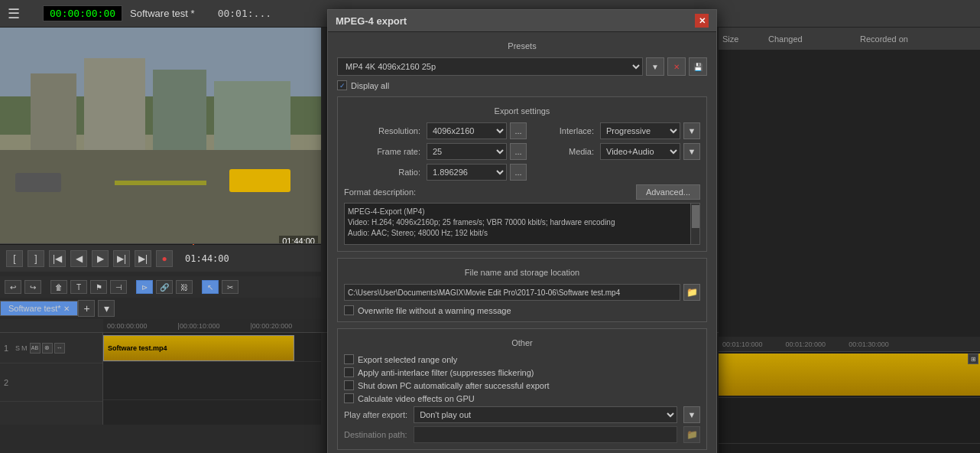  What do you see at coordinates (641, 131) in the screenshot?
I see `interlace-select: Progressive` at bounding box center [641, 131].